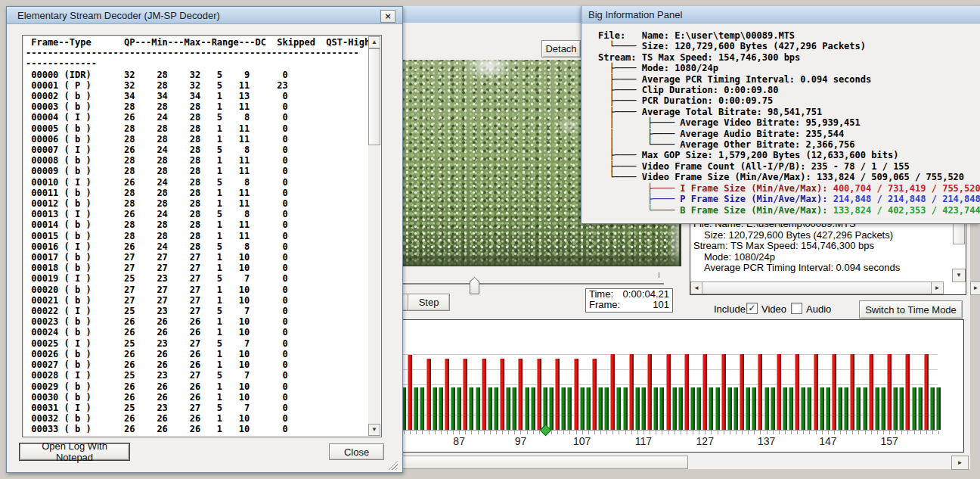 This screenshot has width=980, height=479. Describe the element at coordinates (459, 441) in the screenshot. I see `x-axis-label: 87` at that location.